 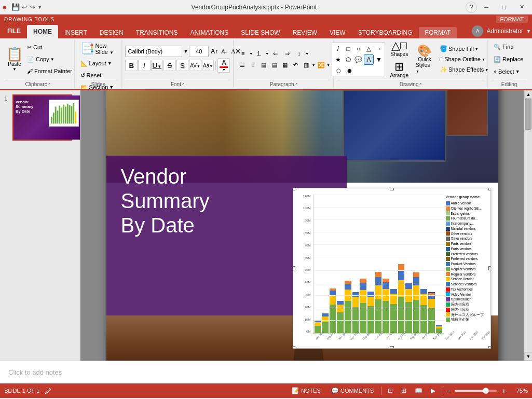 I want to click on zoom-slider, so click(x=476, y=391).